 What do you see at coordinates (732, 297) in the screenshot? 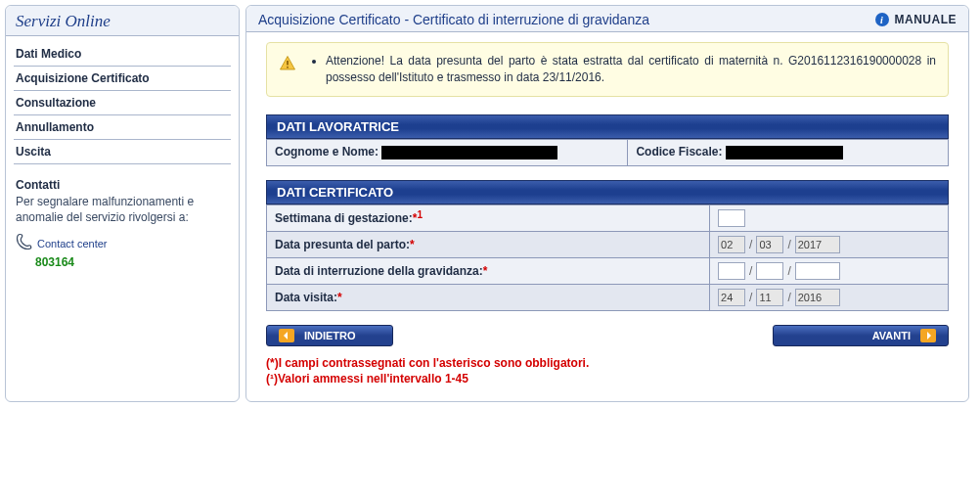
I see `data-visita-day` at bounding box center [732, 297].